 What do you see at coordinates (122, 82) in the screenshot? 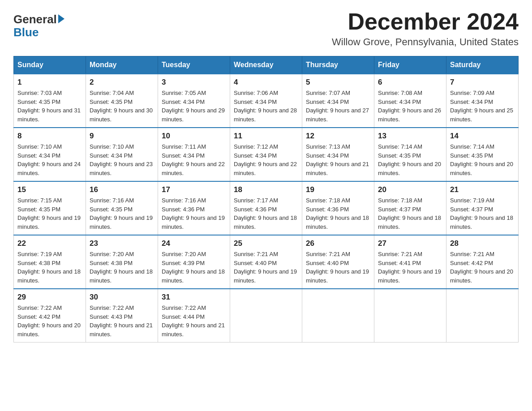
I see `day-number: 2` at bounding box center [122, 82].